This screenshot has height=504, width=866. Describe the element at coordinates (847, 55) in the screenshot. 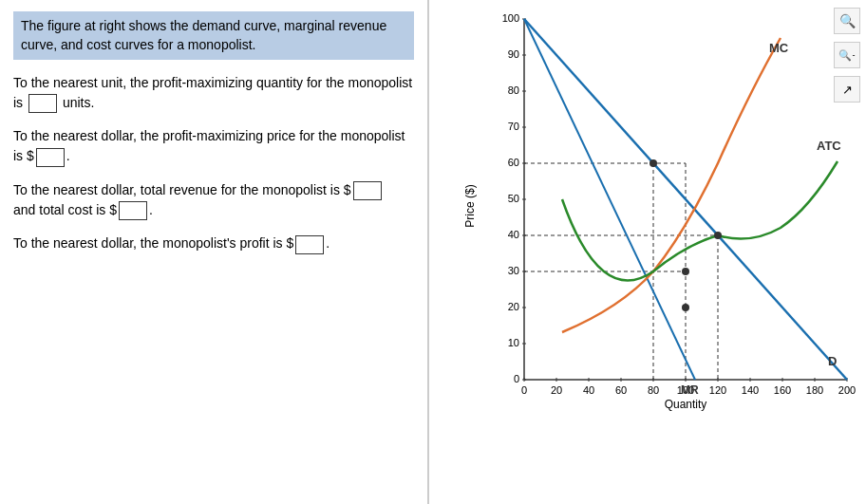

I see `sidebar-icons: 🔍 🔍- ↗` at that location.